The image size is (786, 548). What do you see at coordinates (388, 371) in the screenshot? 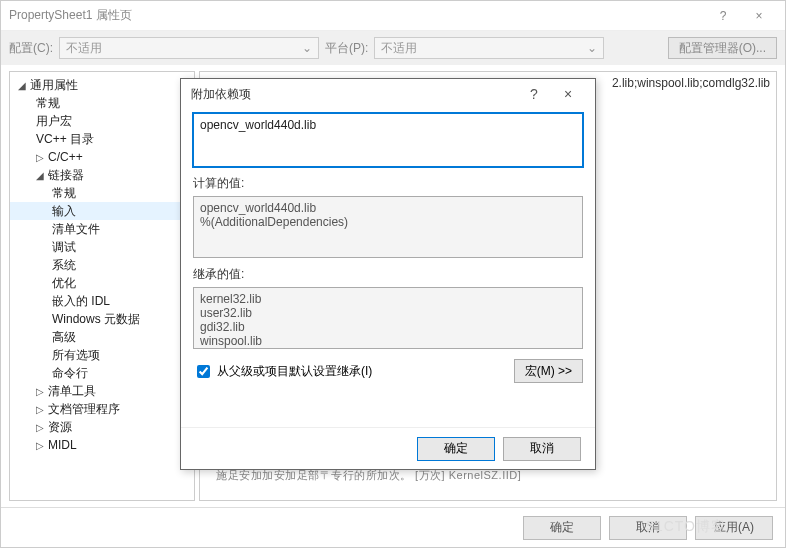
I see `inherit-row: 从父级或项目默认设置继承(I) 宏(M) >>` at bounding box center [388, 371].